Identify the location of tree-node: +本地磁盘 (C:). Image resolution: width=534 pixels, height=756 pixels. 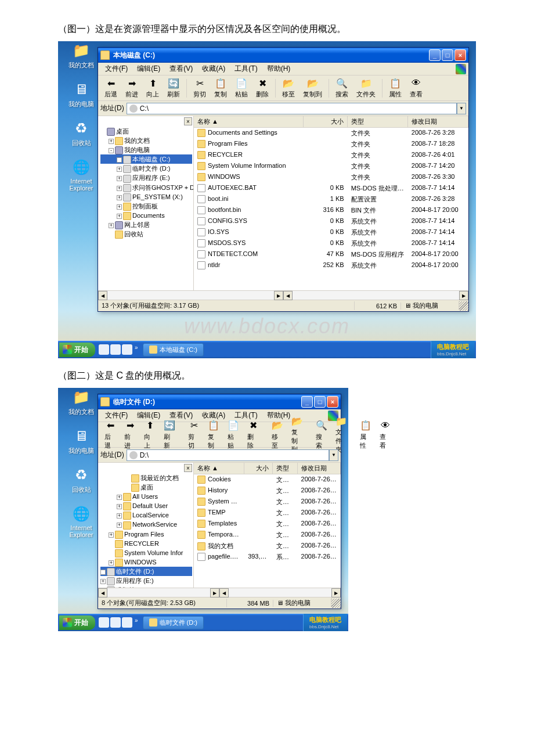
(146, 159).